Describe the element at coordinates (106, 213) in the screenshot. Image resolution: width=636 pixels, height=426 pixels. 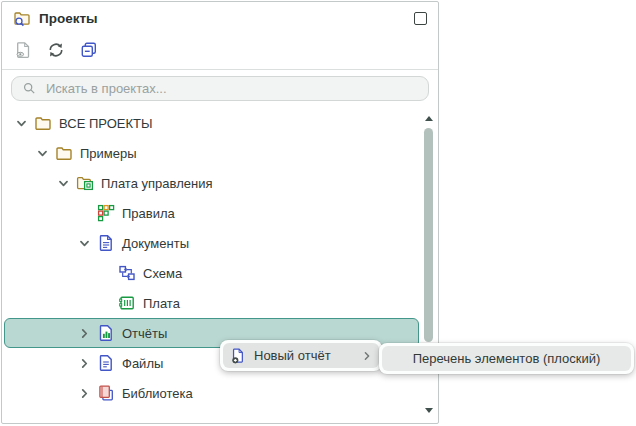
I see `rules-icon` at that location.